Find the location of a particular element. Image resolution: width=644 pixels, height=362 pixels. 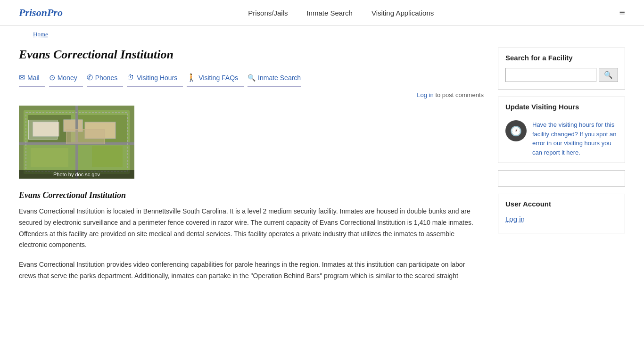

description-paragraph-1: Evans Correctional Institution is locate… is located at coordinates (251, 228).